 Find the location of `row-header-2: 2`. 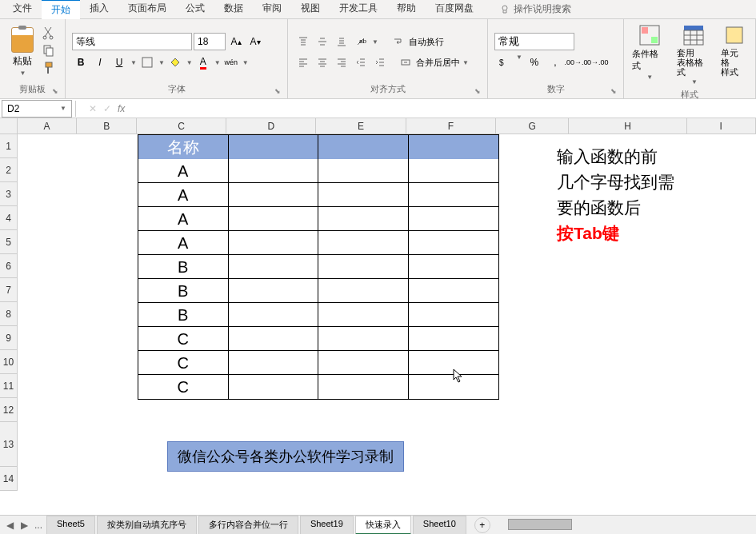

row-header-2: 2 is located at coordinates (9, 170).